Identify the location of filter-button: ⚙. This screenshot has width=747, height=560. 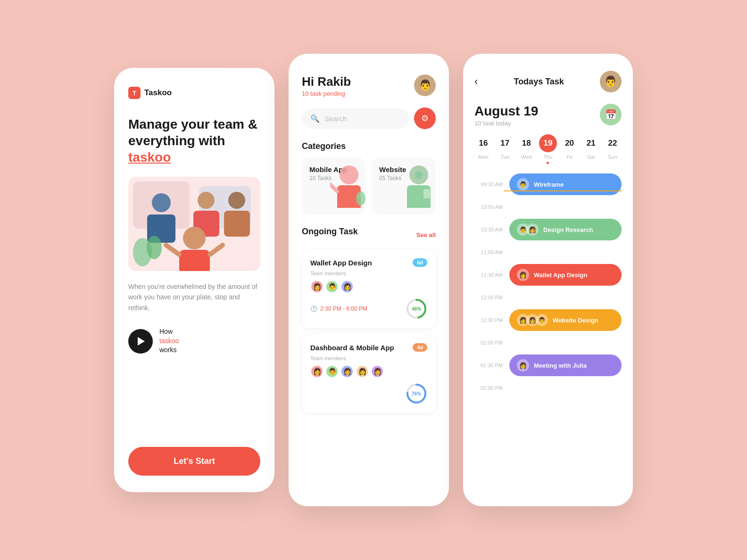
(425, 118).